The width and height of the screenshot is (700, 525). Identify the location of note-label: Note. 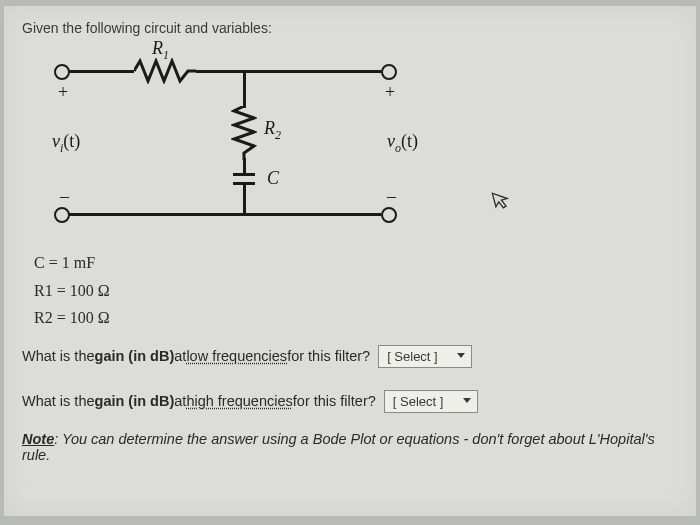
(38, 439).